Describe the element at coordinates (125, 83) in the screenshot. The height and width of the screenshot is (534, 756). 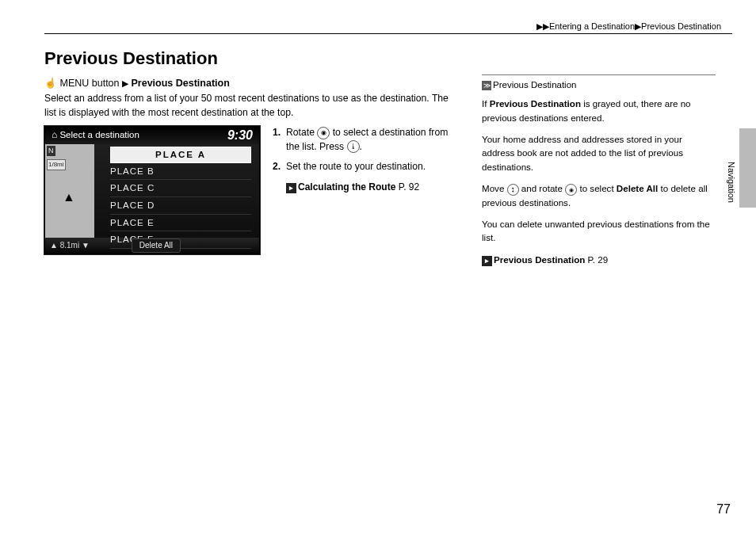
I see `path-arrow-icon: ▶` at that location.